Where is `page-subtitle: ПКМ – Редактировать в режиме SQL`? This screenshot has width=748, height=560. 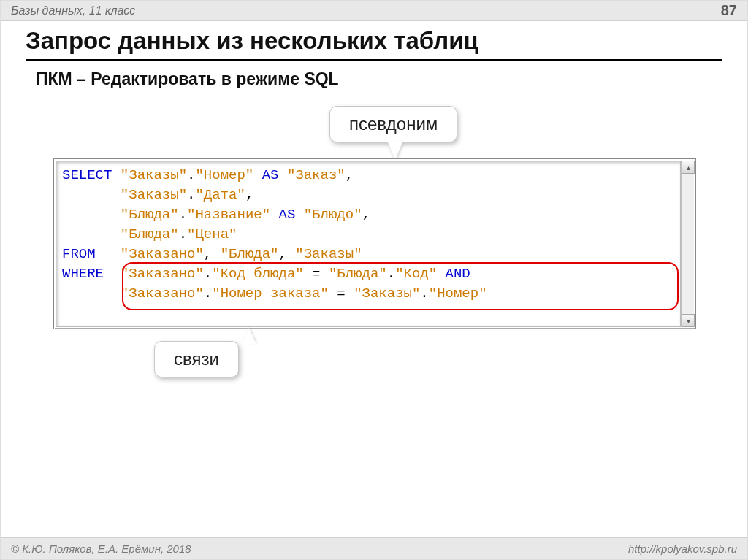 page-subtitle: ПКМ – Редактировать в режиме SQL is located at coordinates (187, 79).